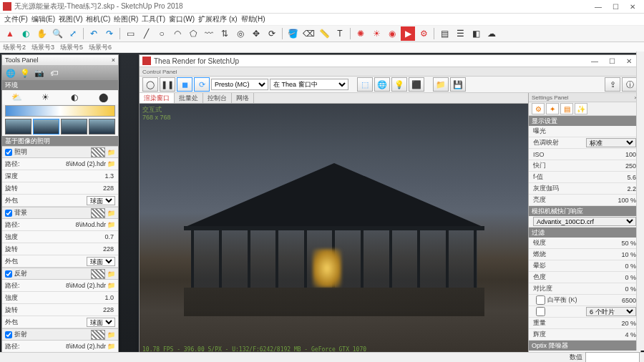  I want to click on default-tray, so click(640, 201).